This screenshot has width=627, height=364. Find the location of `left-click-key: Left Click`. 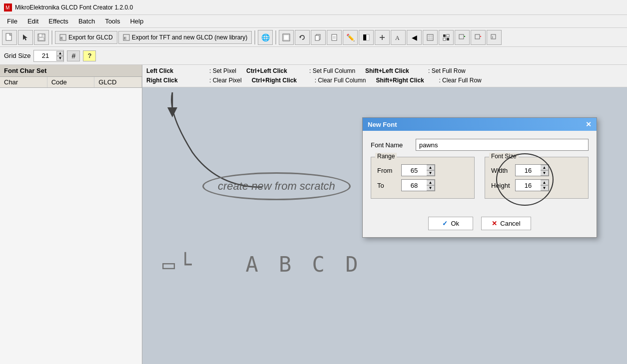

left-click-key: Left Click is located at coordinates (176, 71).